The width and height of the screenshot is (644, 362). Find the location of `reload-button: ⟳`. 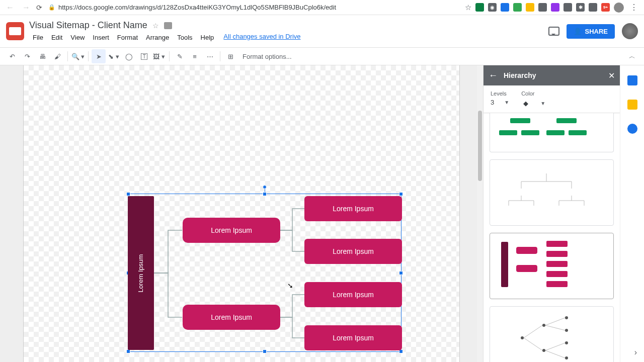

reload-button: ⟳ is located at coordinates (39, 8).